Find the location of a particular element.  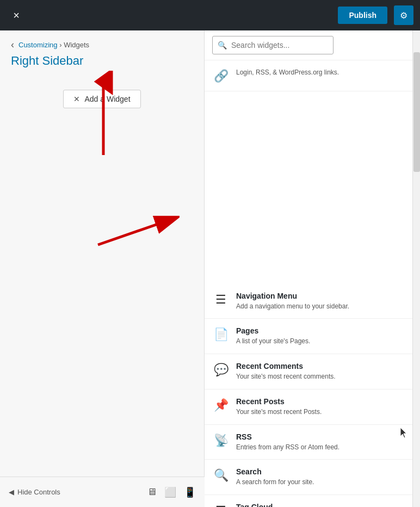

hide-controls-button: ◀ Hide Controls is located at coordinates (35, 492).